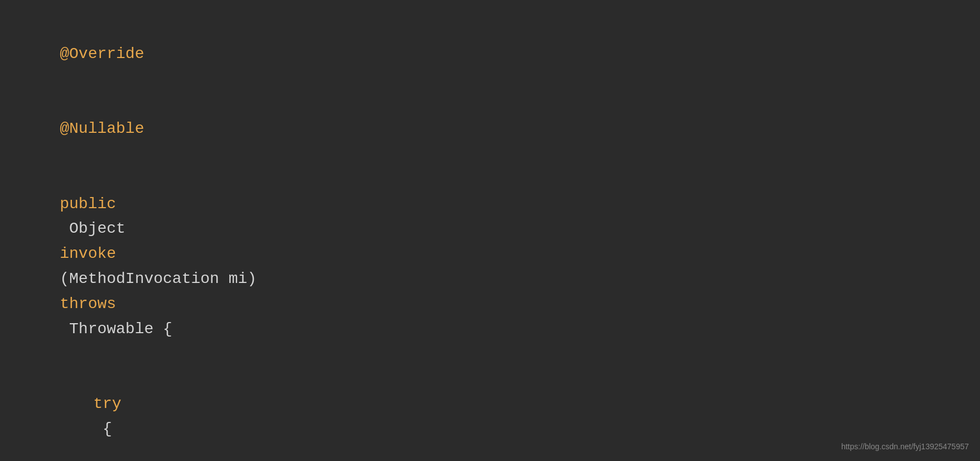 Image resolution: width=980 pixels, height=461 pixels. What do you see at coordinates (905, 446) in the screenshot?
I see `watermark: https://blog.csdn.net/fyj13925475957` at bounding box center [905, 446].